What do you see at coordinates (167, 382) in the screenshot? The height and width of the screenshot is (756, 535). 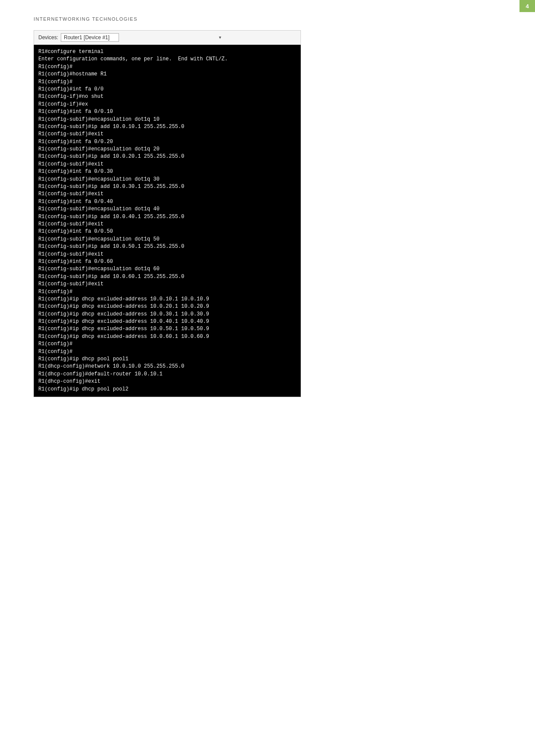 I see `terminal-line: R1(dhcp-config)#exit` at bounding box center [167, 382].